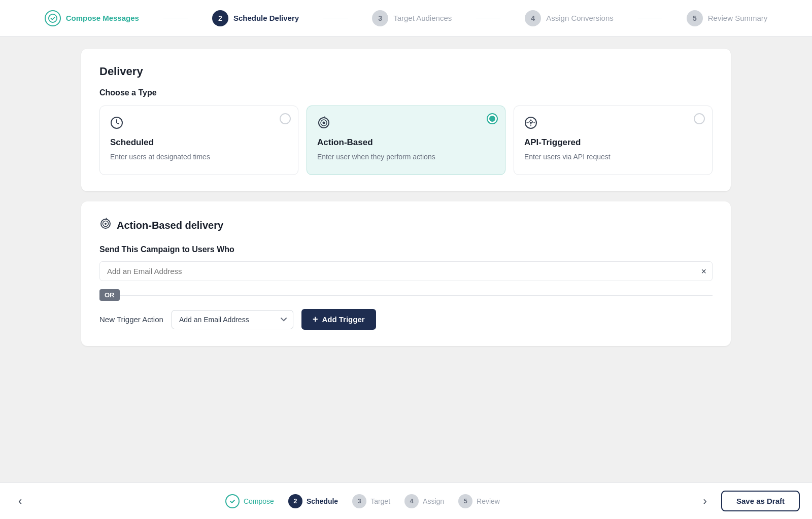 This screenshot has height=519, width=812. I want to click on add-trigger-label: Add Trigger, so click(343, 320).